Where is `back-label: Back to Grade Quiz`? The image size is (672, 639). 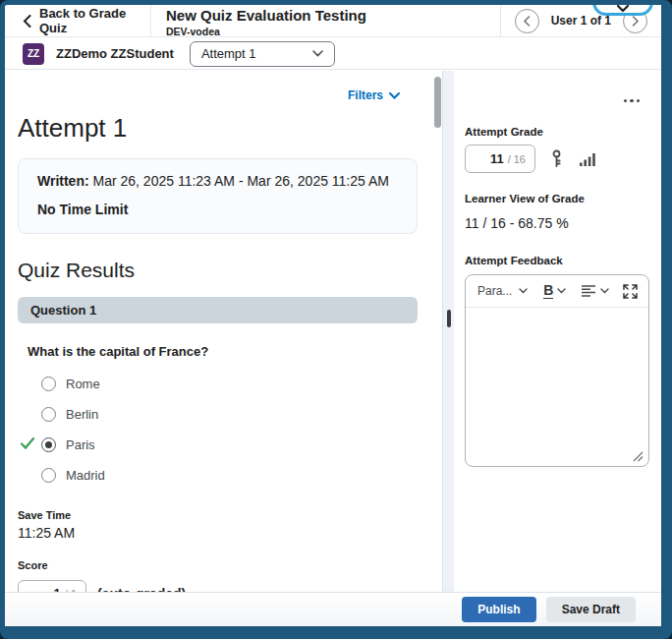 back-label: Back to Grade Quiz is located at coordinates (84, 21).